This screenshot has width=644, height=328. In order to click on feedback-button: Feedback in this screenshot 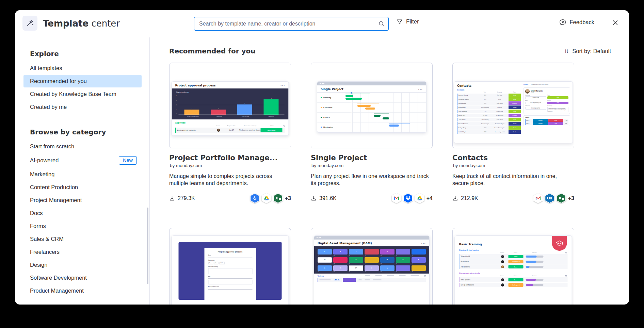, I will do `click(577, 22)`.